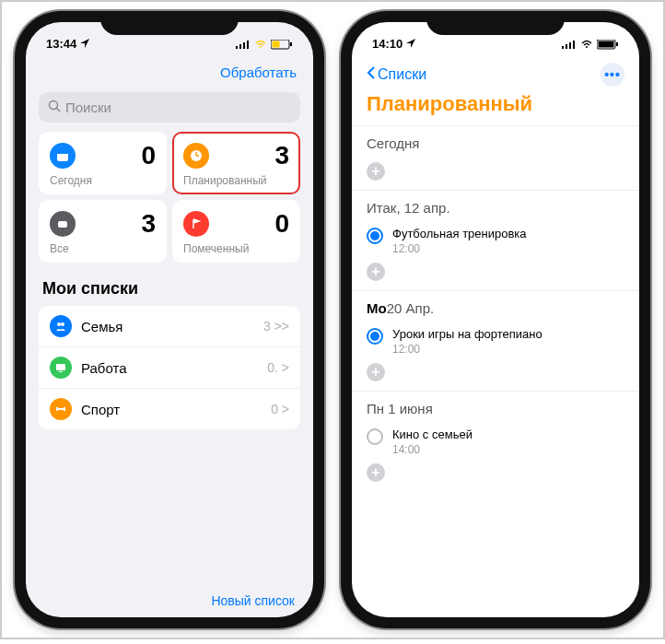 The image size is (665, 644). I want to click on reminder-time: 14:00, so click(433, 450).